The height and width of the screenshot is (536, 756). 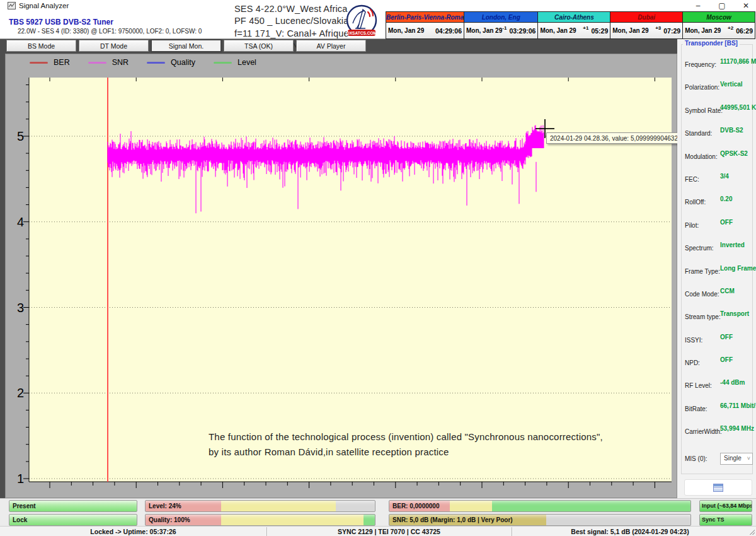 What do you see at coordinates (186, 46) in the screenshot?
I see `tab-label: Signal Mon.` at bounding box center [186, 46].